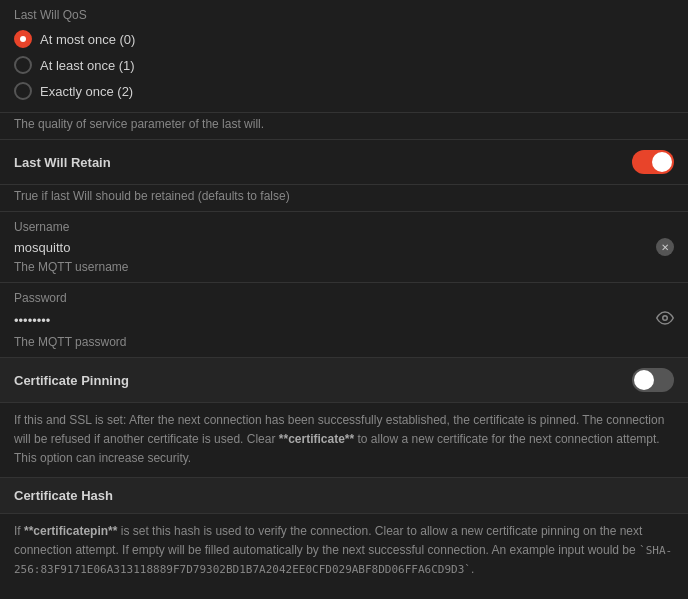 The width and height of the screenshot is (688, 599). I want to click on radio-at-least-once: At least once (1), so click(344, 65).